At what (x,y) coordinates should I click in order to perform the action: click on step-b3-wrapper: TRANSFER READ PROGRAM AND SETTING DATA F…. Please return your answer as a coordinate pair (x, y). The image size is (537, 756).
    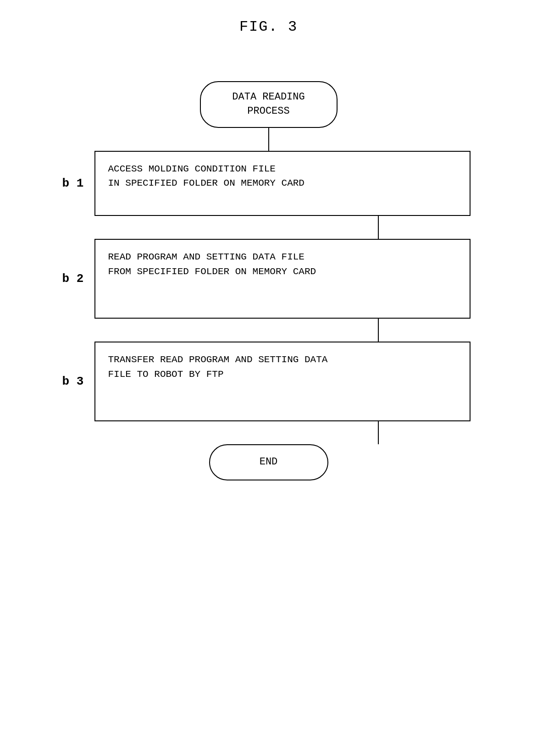
    Looking at the image, I should click on (285, 381).